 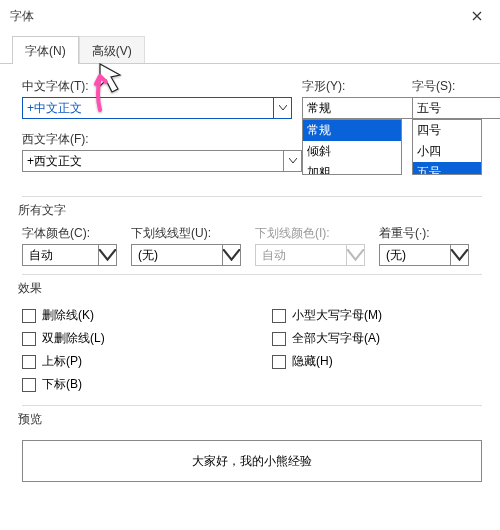 I want to click on underline-combo: (无), so click(x=186, y=255).